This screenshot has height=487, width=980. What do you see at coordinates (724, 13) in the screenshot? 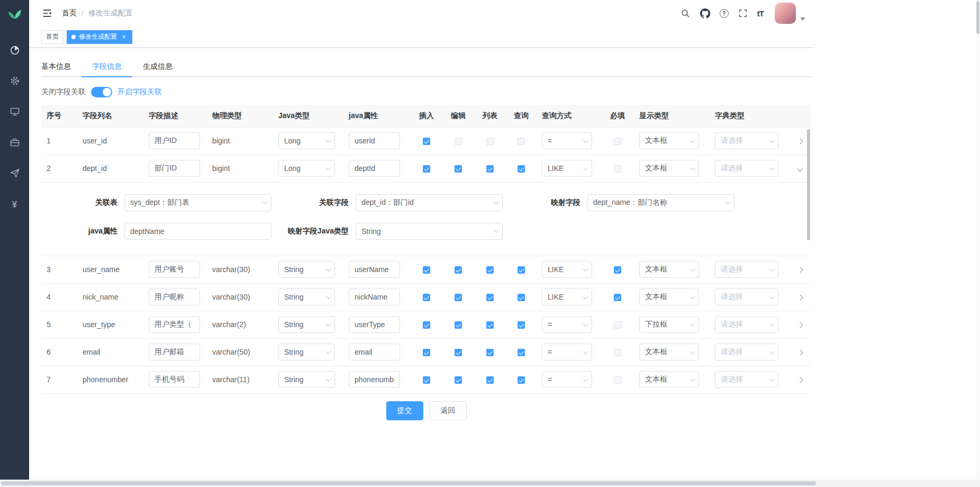
I see `help-icon: ?` at bounding box center [724, 13].